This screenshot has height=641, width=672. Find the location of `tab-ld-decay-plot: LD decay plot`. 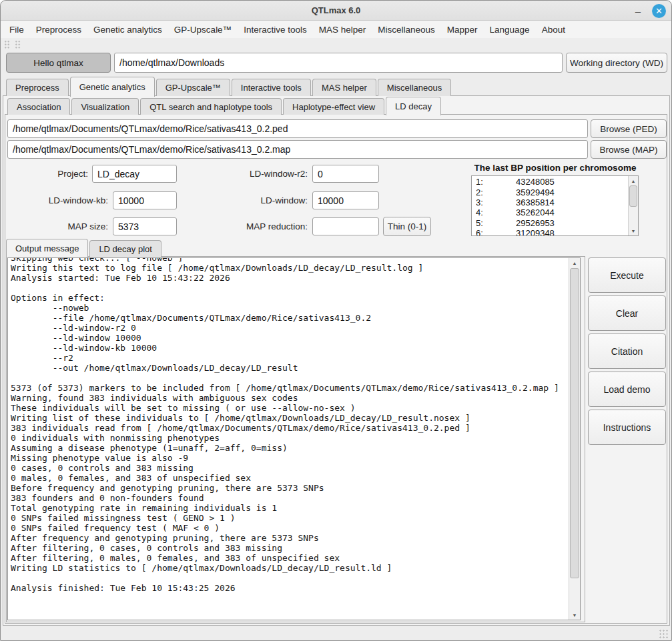

tab-ld-decay-plot: LD decay plot is located at coordinates (125, 248).